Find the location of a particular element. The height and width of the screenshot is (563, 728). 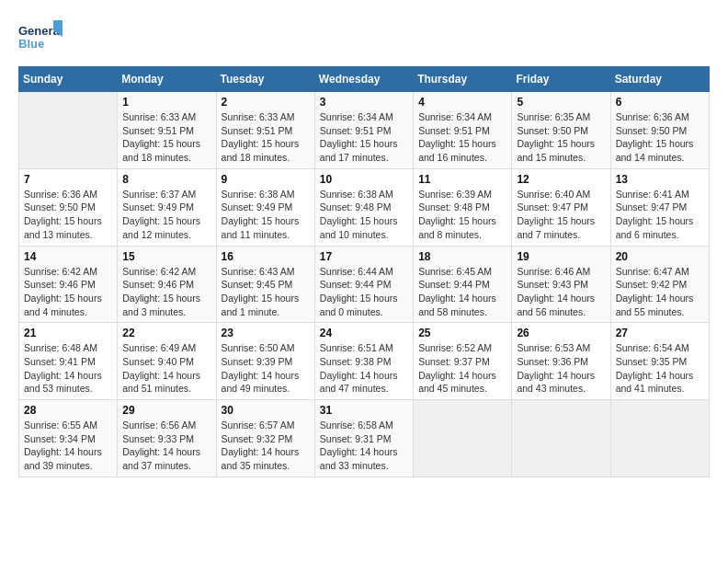

day-info: Sunrise: 6:43 AM Sunset: 9:45 PM Dayligh… is located at coordinates (266, 293).